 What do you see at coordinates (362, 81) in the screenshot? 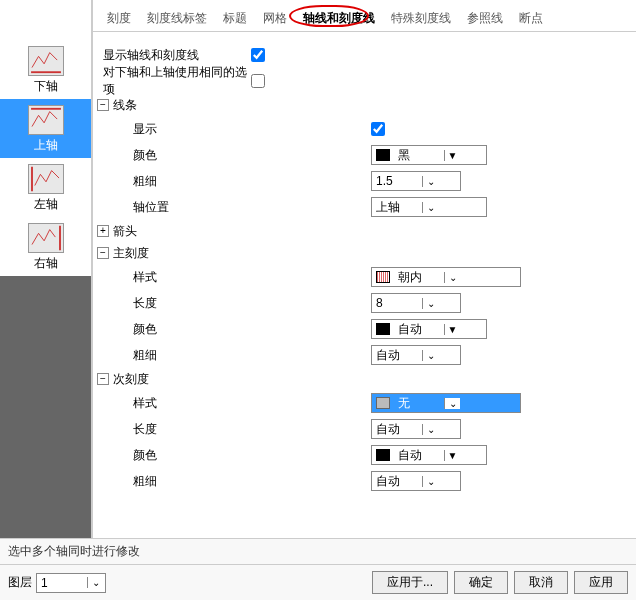
I see `row-same-options: 对下轴和上轴使用相同的选项` at bounding box center [362, 81].